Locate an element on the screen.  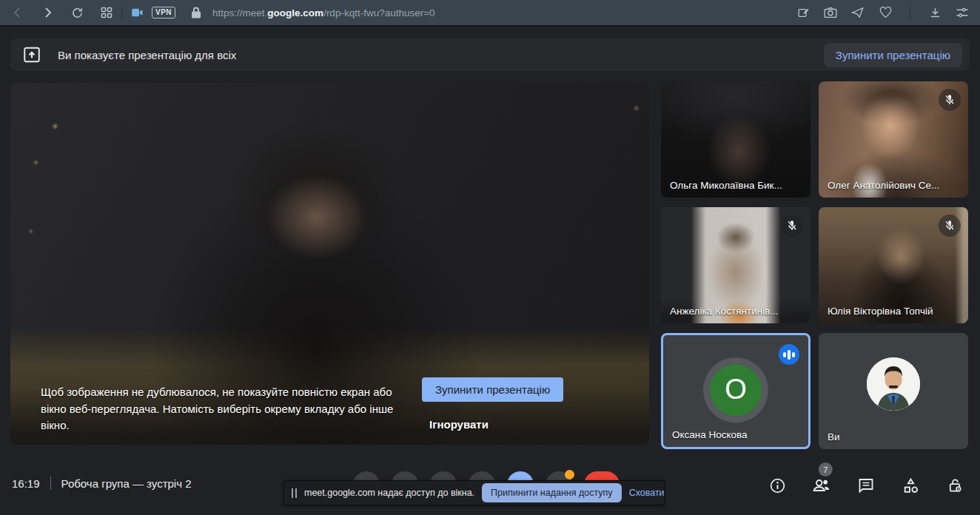
speaking-indicator-icon is located at coordinates (789, 354).